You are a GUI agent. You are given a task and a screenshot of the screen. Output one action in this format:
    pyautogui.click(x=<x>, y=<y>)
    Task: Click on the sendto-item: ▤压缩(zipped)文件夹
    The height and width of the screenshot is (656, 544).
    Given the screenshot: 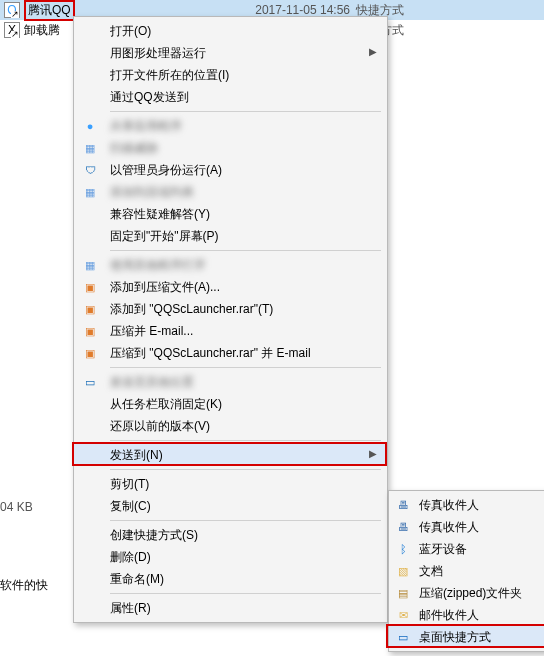 What is the action you would take?
    pyautogui.click(x=466, y=593)
    